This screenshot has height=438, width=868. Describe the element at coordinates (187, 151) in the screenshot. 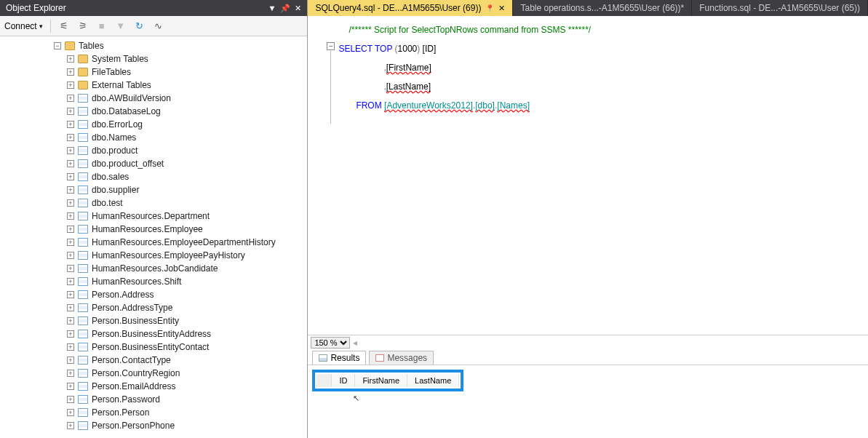

I see `table-item: dbo.product` at that location.